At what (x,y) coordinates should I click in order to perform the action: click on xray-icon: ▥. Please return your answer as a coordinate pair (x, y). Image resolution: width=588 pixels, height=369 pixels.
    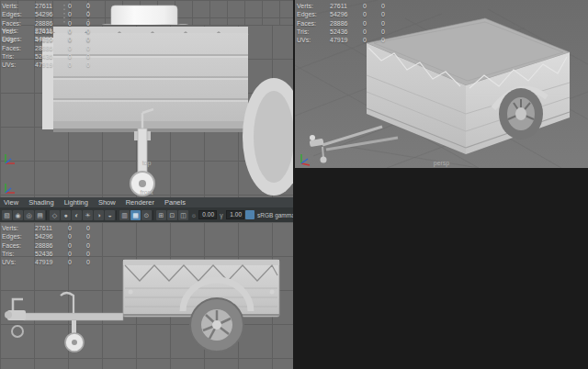
    Looking at the image, I should click on (125, 215).